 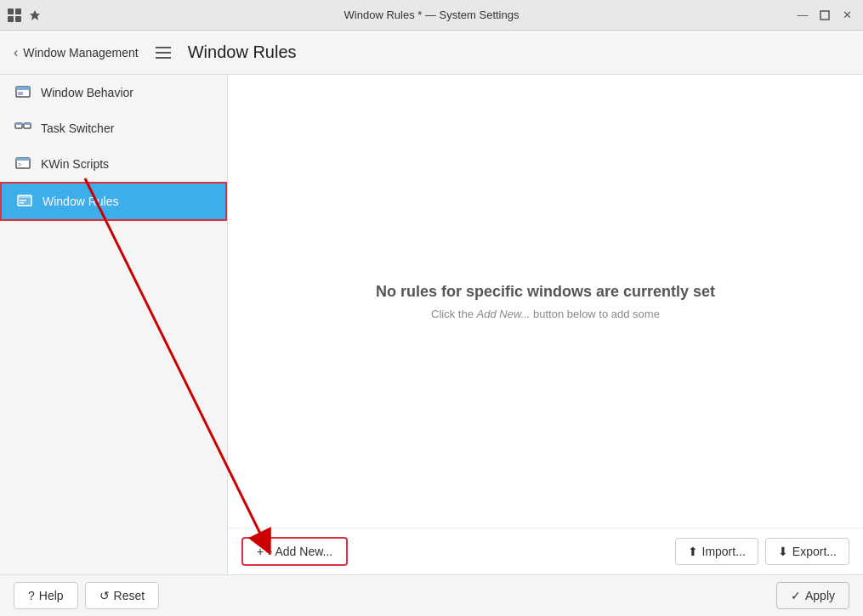 I want to click on page-title: Window Rules, so click(x=242, y=53).